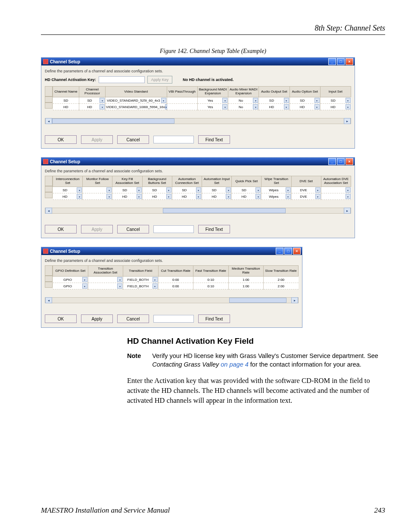  What do you see at coordinates (274, 101) in the screenshot?
I see `cell-audio-output: SD▾` at bounding box center [274, 101].